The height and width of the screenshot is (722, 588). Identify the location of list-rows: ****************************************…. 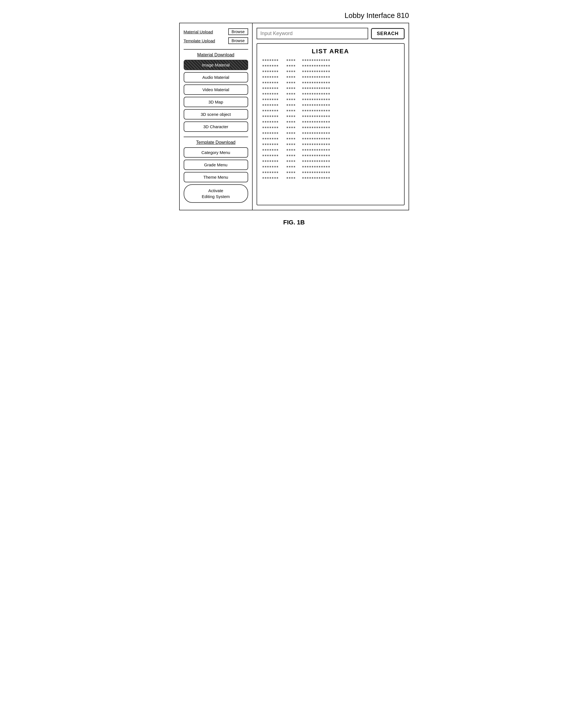
(331, 119).